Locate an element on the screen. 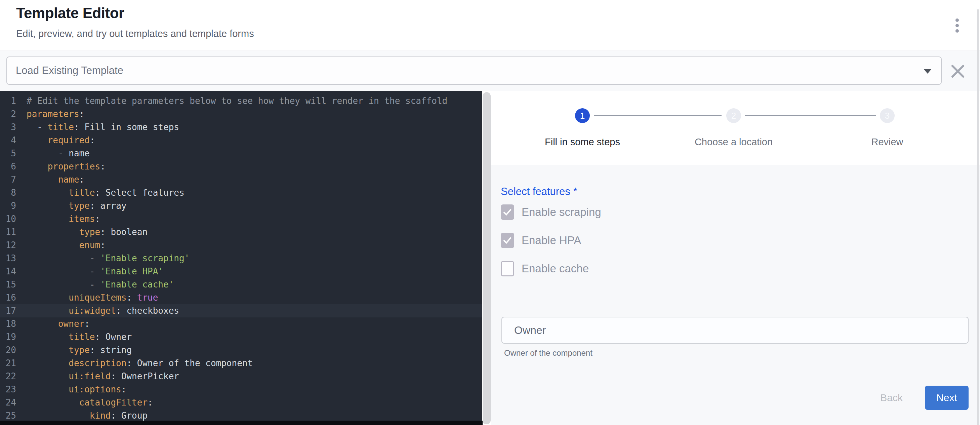  line-number: 6 is located at coordinates (8, 167).